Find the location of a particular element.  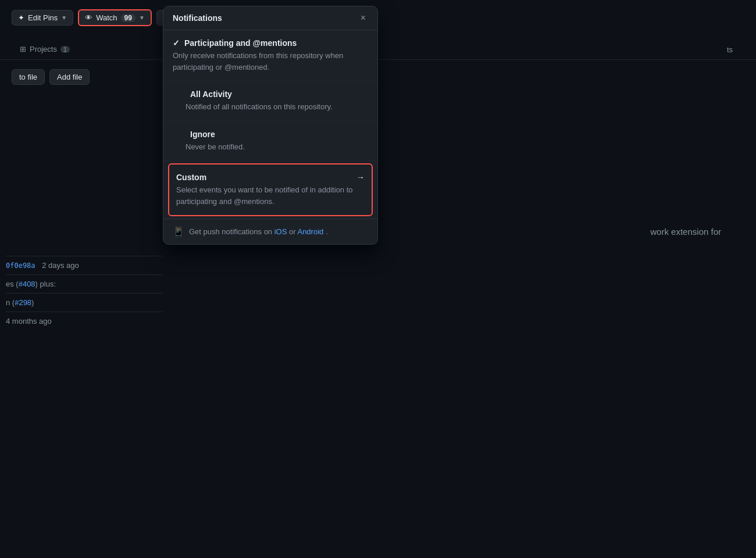

phone-icon: 📱 is located at coordinates (179, 231).